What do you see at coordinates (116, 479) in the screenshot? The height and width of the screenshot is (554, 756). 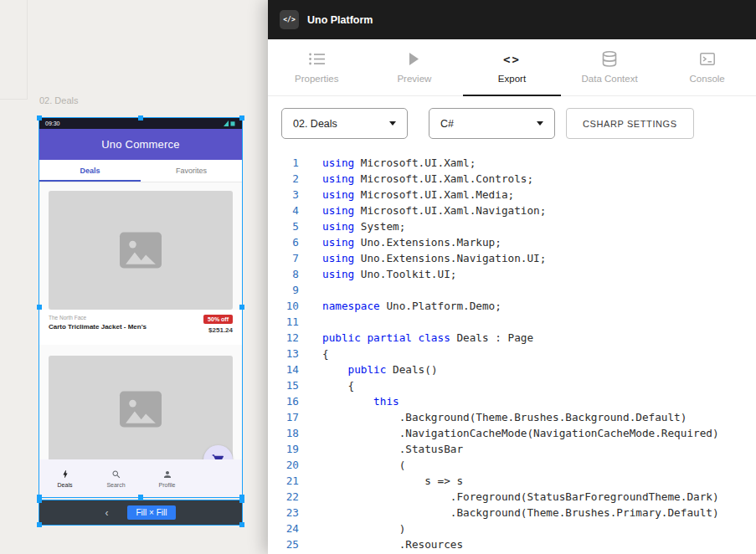 I see `nav-item-search: Search` at bounding box center [116, 479].